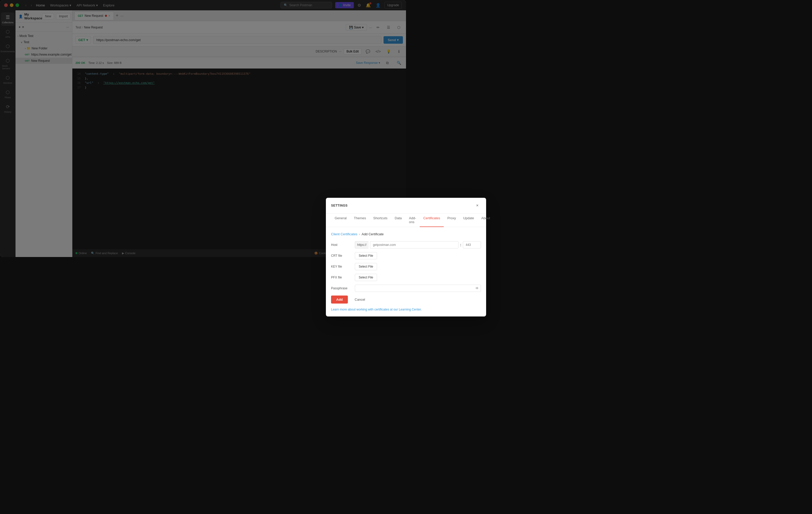 The width and height of the screenshot is (812, 514). I want to click on cert-breadcrumb: Client Certificates › Add Certificate, so click(369, 234).